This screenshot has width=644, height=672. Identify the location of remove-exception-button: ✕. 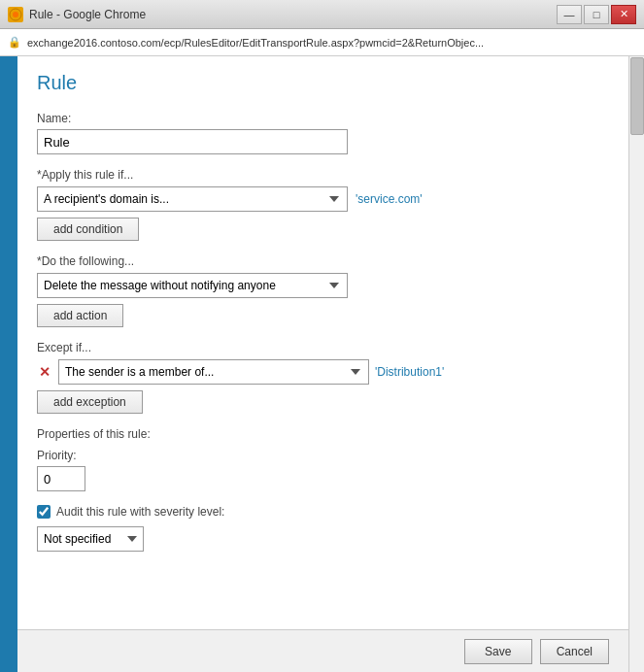
(45, 372).